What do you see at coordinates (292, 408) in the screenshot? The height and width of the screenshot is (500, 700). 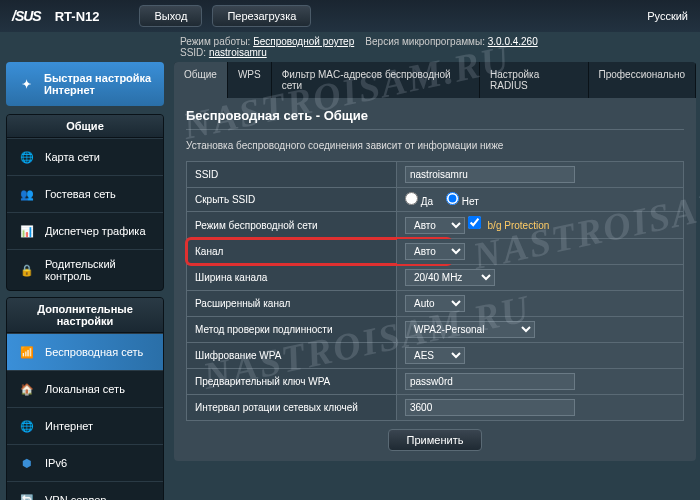 I see `row-label-rekey: Интервал ротации сетевых ключей` at bounding box center [292, 408].